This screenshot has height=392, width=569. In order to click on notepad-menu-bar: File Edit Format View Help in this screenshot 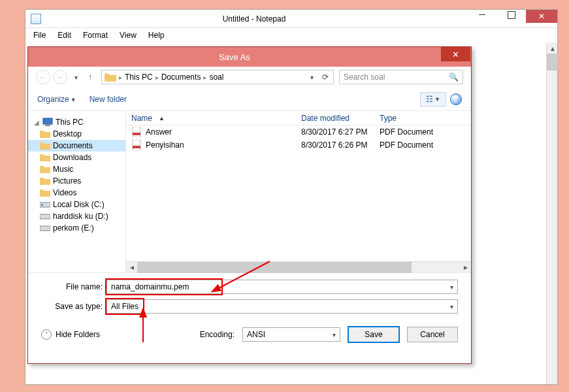, I will do `click(291, 35)`.